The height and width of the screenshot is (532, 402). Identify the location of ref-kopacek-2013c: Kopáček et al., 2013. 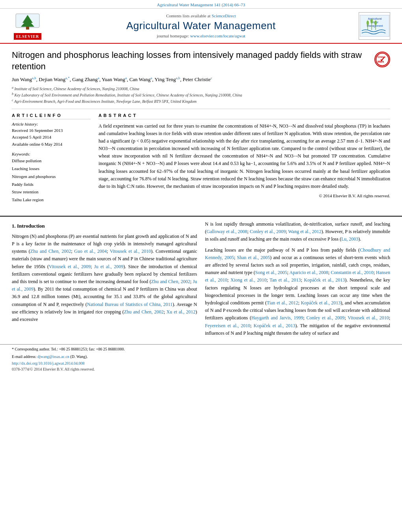
(275, 326).